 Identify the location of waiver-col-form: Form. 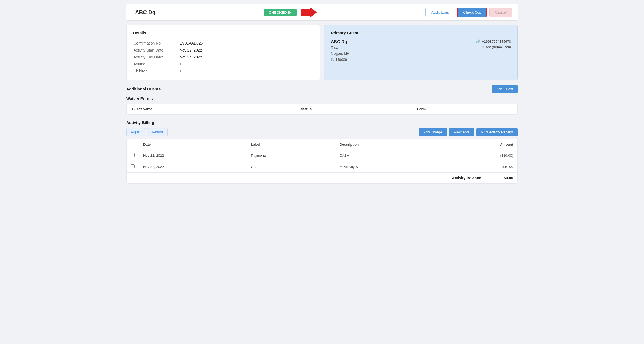
(465, 109).